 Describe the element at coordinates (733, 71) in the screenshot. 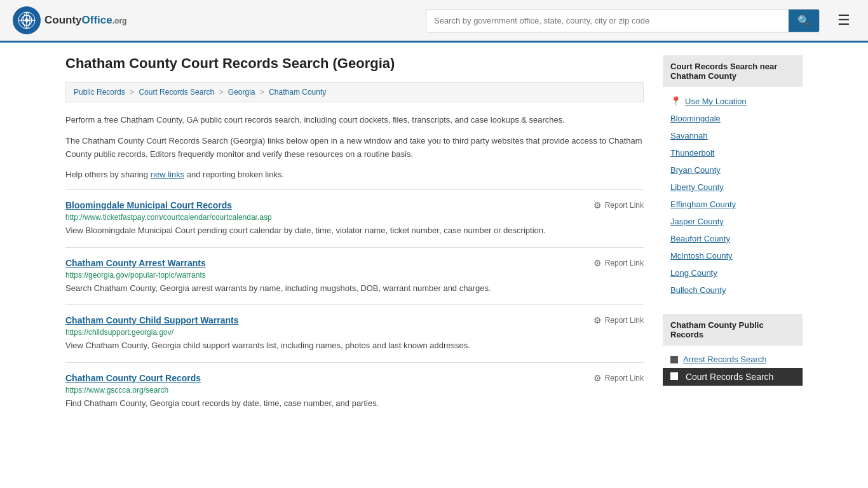

I see `nearby-title: Court Records Search near Chatham County` at that location.